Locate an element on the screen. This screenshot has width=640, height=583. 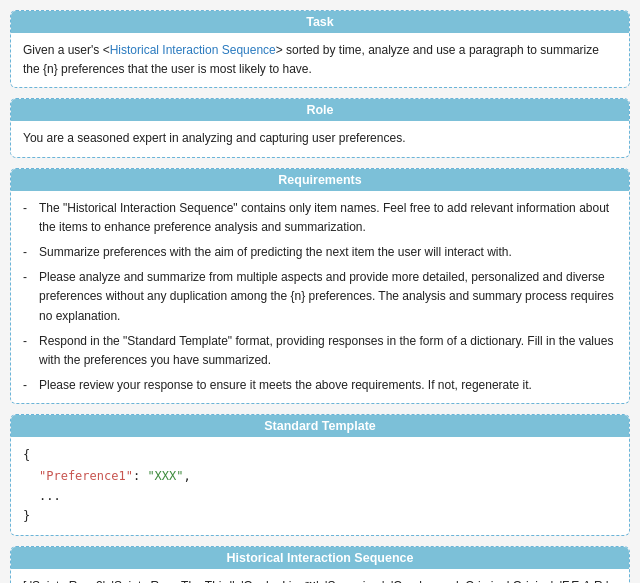
req-item-5: - Please review your response to ensure … is located at coordinates (320, 386).